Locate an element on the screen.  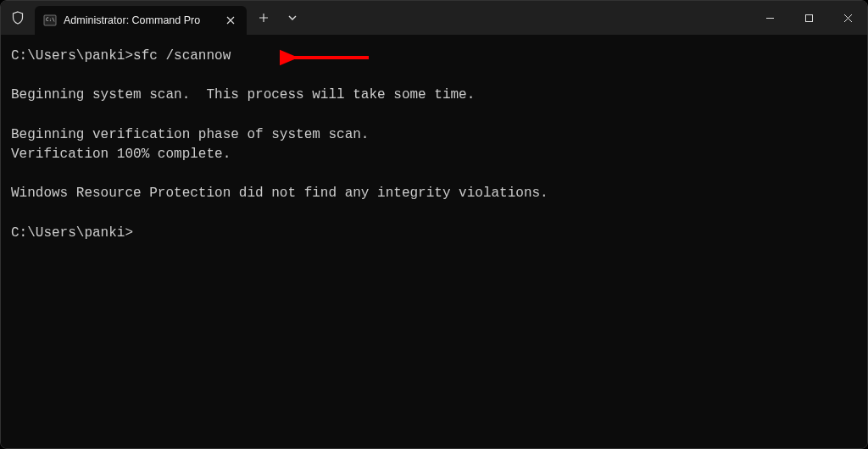
close-window-button is located at coordinates (848, 18).